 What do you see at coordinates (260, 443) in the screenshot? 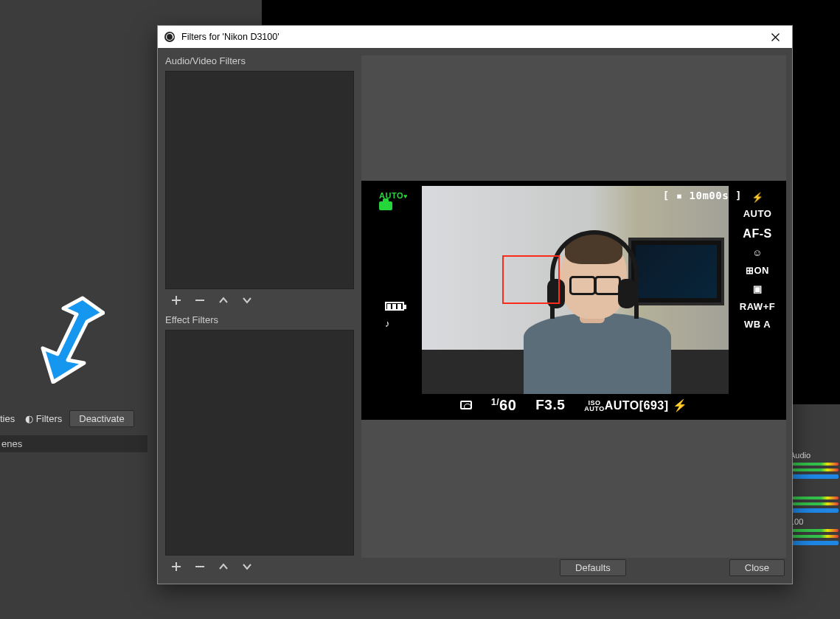
I see `effect-filters-list` at bounding box center [260, 443].